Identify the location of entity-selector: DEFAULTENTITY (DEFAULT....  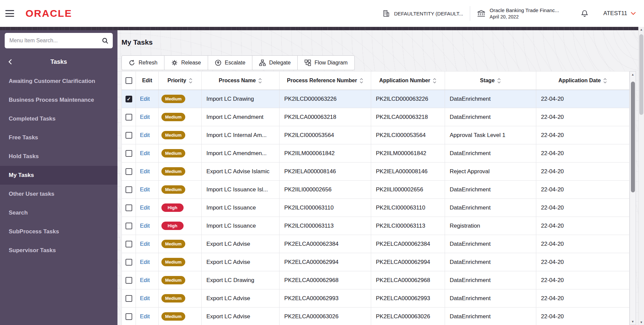
(423, 13).